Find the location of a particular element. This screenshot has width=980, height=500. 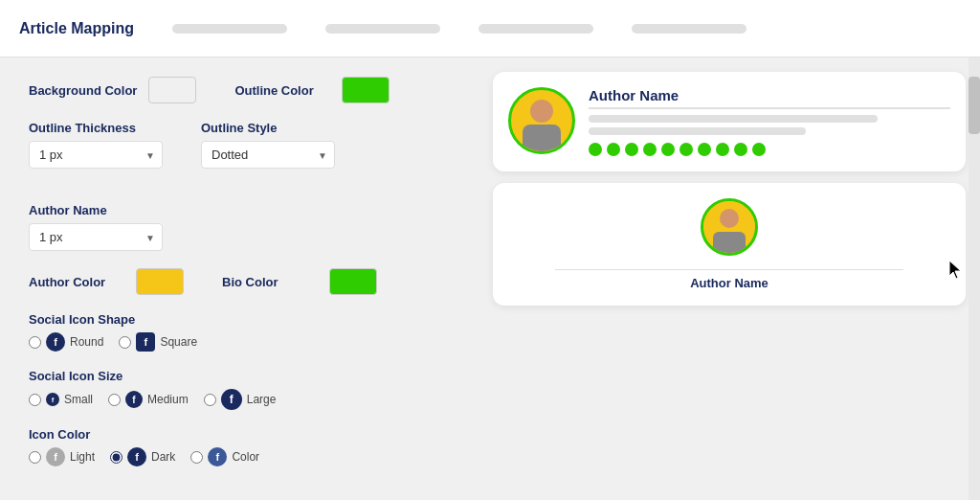

scrollbar-thumb is located at coordinates (974, 105).